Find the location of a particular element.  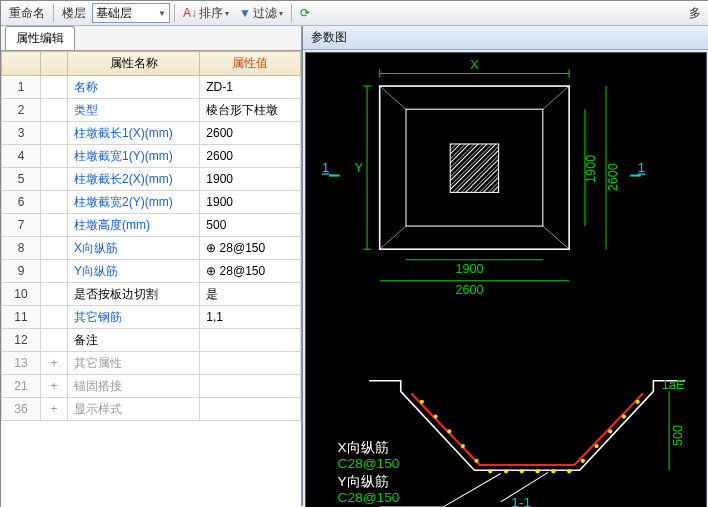

floor-dropdown-value: 基础层 is located at coordinates (114, 14).